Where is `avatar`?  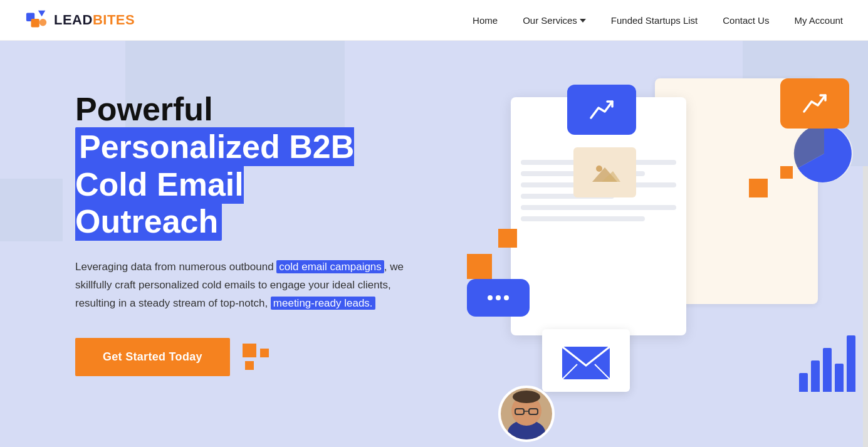
avatar is located at coordinates (526, 414).